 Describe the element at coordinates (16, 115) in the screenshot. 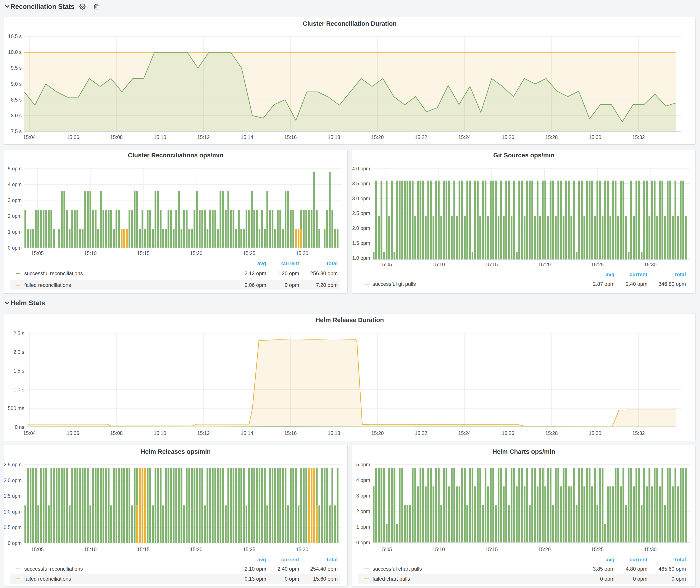

I see `svg-text: 8.0 s` at that location.